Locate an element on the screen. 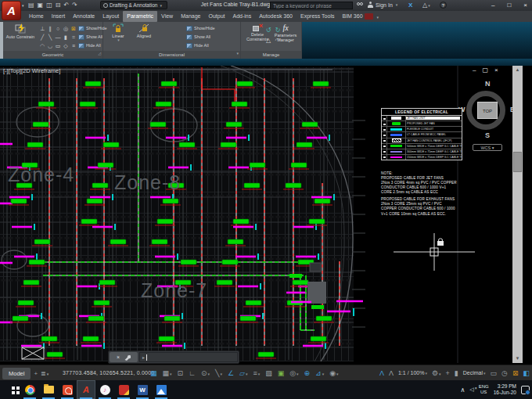  dynamic-ucs-icon: ⊕ is located at coordinates (307, 373).